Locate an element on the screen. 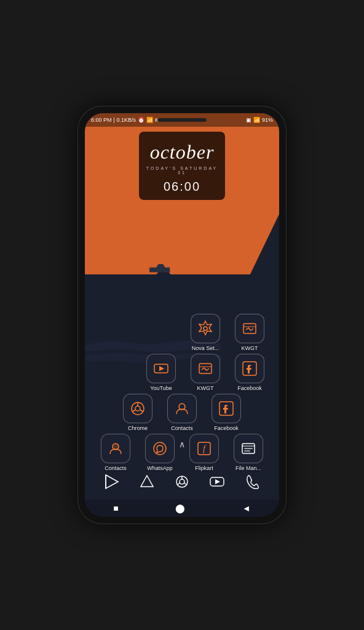 The image size is (364, 630). clock-widget: october TODAY'S SATURDAY 31 06:00 is located at coordinates (182, 166).